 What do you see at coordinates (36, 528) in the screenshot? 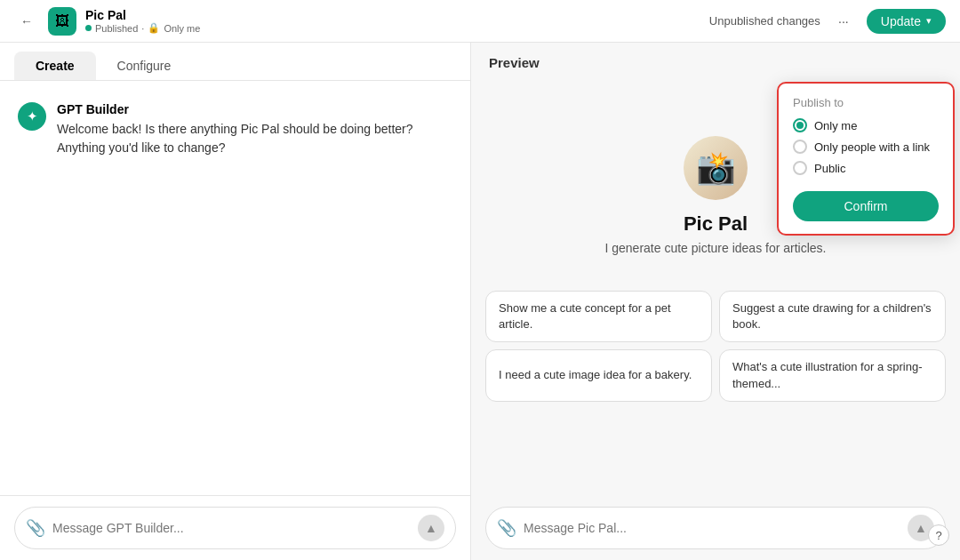
I see `attach-icon: 📎` at bounding box center [36, 528].